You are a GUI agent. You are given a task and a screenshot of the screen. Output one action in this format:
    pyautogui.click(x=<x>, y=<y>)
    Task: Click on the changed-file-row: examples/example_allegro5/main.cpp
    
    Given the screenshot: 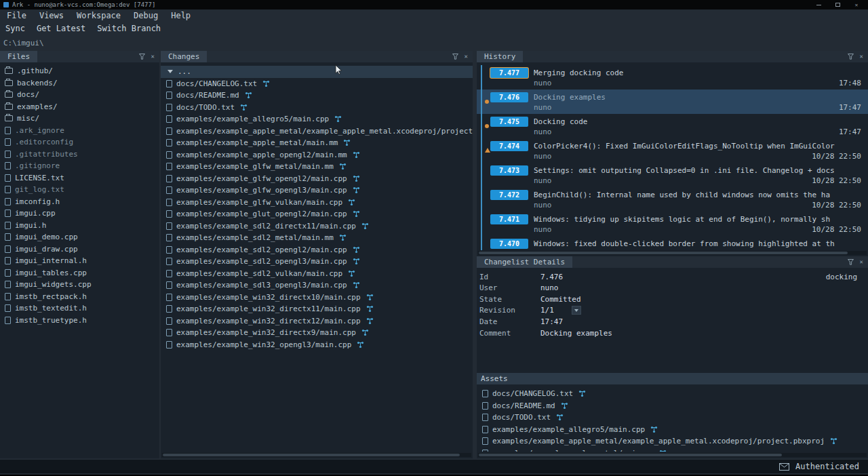 What is the action you would take?
    pyautogui.click(x=317, y=119)
    